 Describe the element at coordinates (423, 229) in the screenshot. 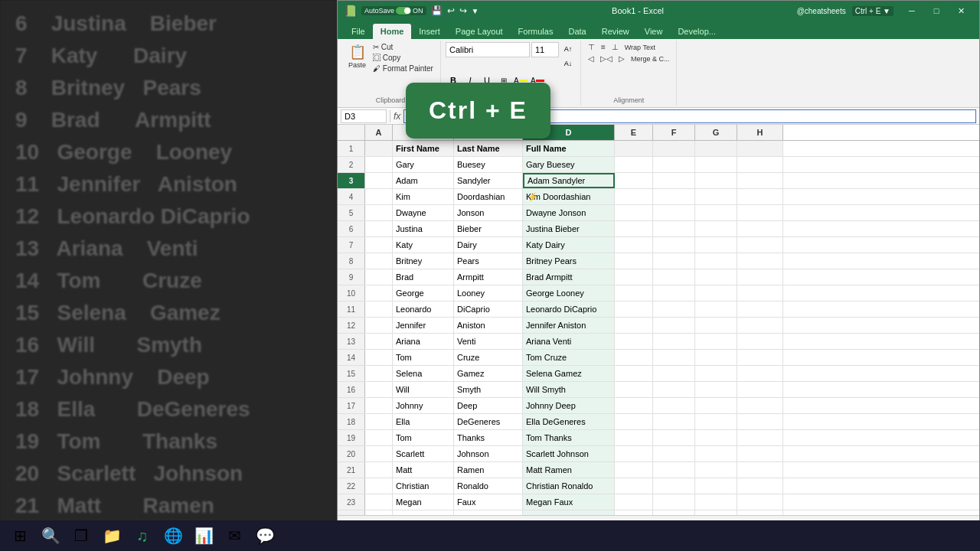

I see `grid-cell: Justina` at that location.